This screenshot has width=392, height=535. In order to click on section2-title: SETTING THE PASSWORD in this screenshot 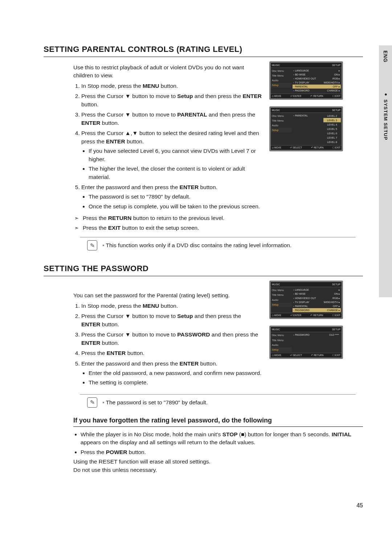, I will do `click(203, 269)`.